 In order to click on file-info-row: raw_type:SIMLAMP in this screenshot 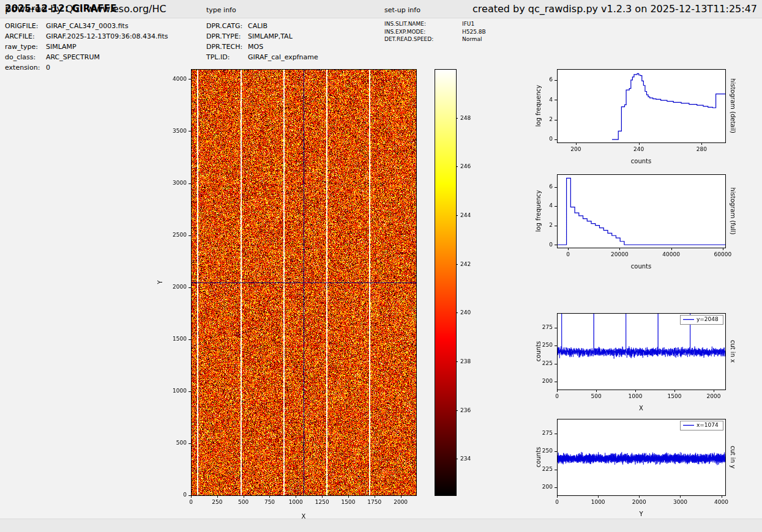, I will do `click(87, 46)`.